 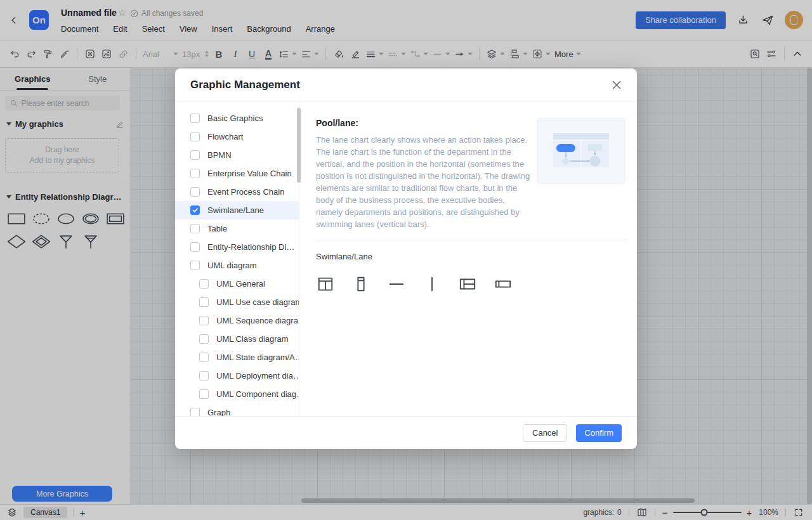 I want to click on shape-icon-row, so click(x=471, y=284).